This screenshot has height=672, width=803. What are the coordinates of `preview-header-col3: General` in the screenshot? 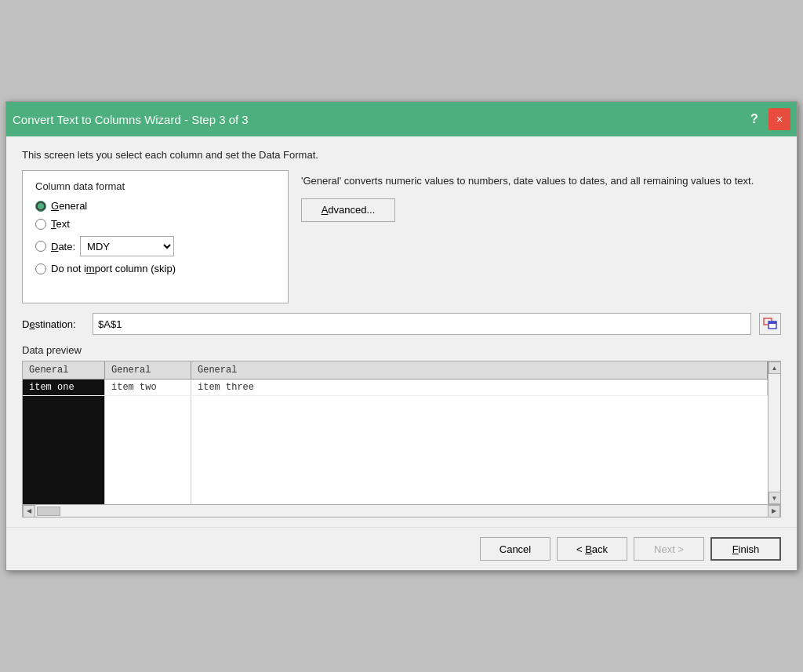 It's located at (480, 370).